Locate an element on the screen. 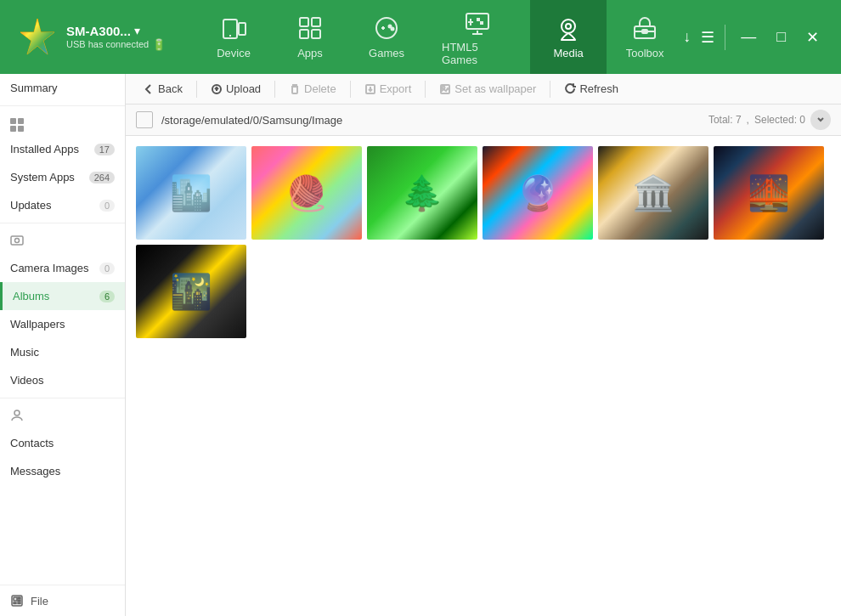  sidebar-apps-header is located at coordinates (63, 122).